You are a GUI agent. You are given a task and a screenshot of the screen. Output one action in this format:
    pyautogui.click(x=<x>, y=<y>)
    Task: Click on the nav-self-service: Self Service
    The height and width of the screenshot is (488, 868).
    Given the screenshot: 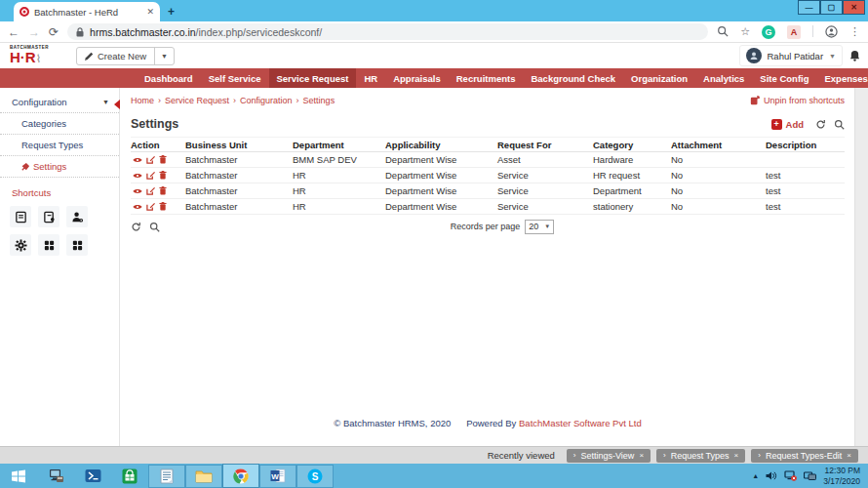 What is the action you would take?
    pyautogui.click(x=235, y=78)
    